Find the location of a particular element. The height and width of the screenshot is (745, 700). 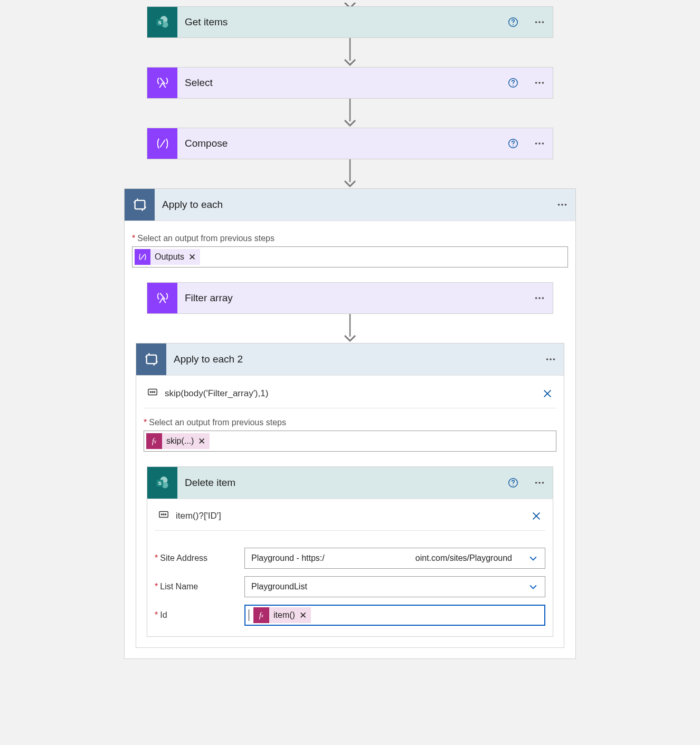

apply-each-input: Outputs ✕ is located at coordinates (350, 257).